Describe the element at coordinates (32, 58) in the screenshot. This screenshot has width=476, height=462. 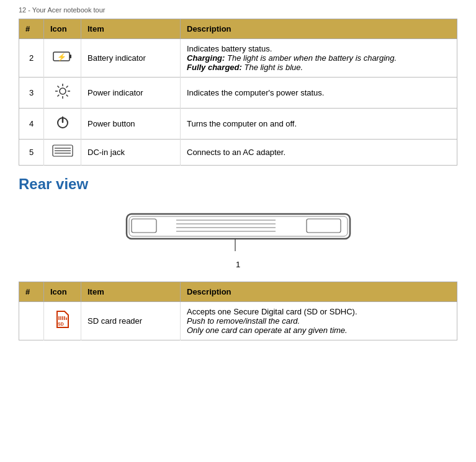
I see `row-num: 2` at that location.